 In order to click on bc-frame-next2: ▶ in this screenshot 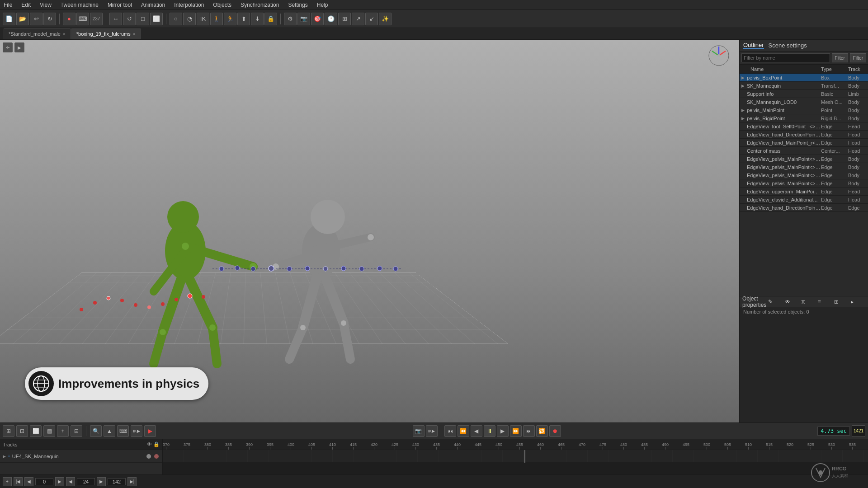, I will do `click(101, 482)`.